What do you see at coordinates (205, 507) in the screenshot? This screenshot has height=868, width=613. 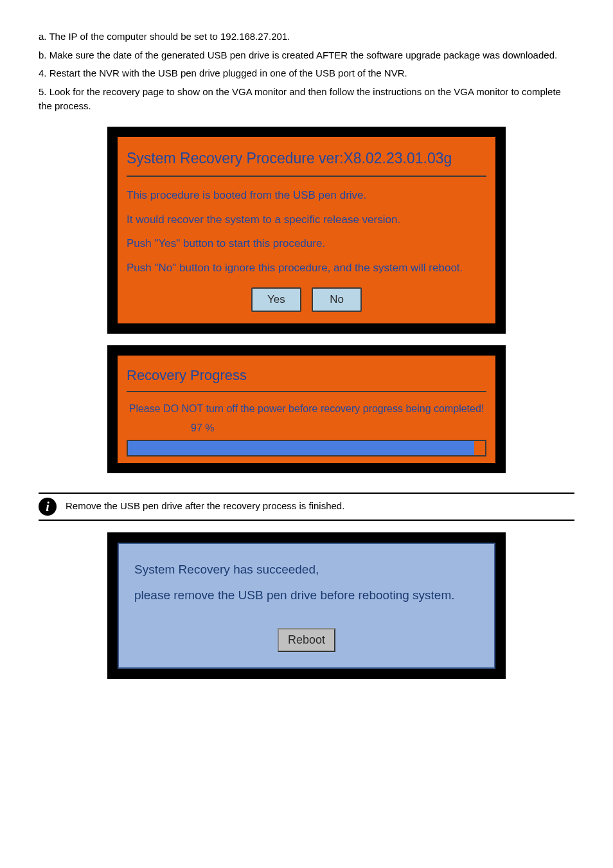 I see `note-text: Remove the USB pen drive after the recov…` at bounding box center [205, 507].